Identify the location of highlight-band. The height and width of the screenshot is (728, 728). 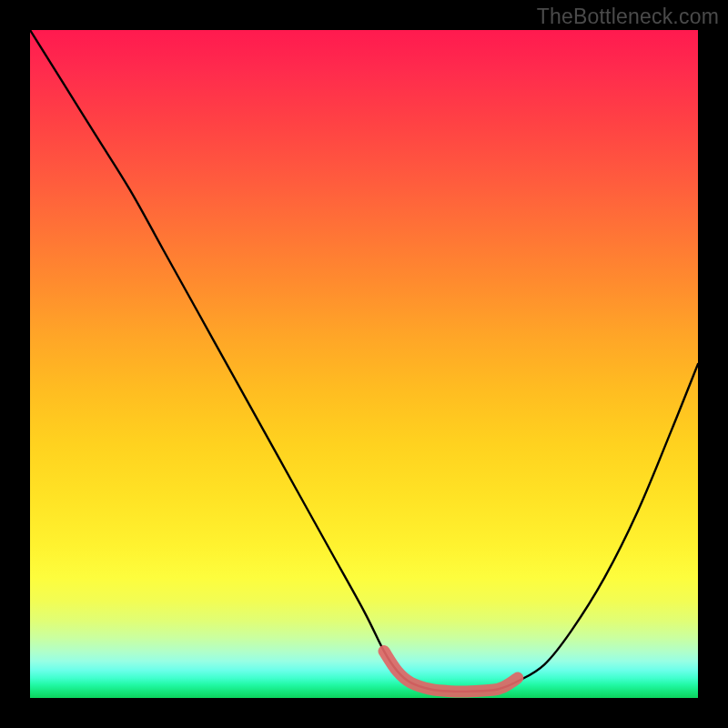
(451, 672).